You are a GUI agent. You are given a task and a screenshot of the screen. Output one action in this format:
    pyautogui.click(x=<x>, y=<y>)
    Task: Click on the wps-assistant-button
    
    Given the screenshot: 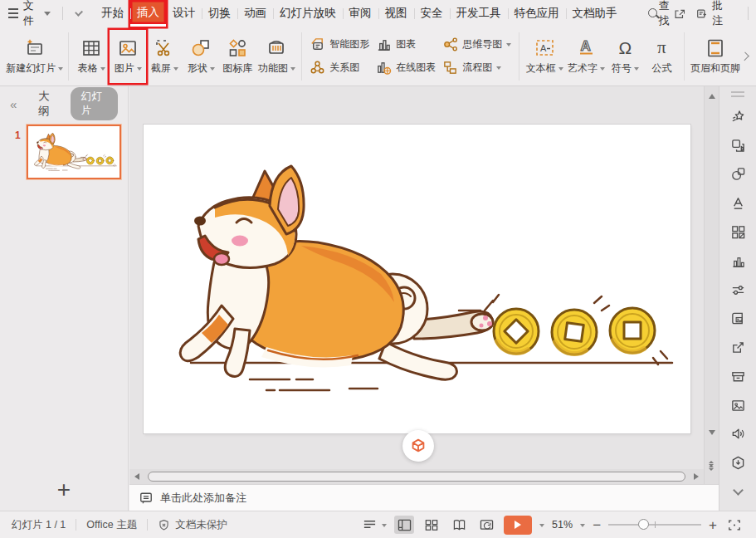 What is the action you would take?
    pyautogui.click(x=418, y=446)
    